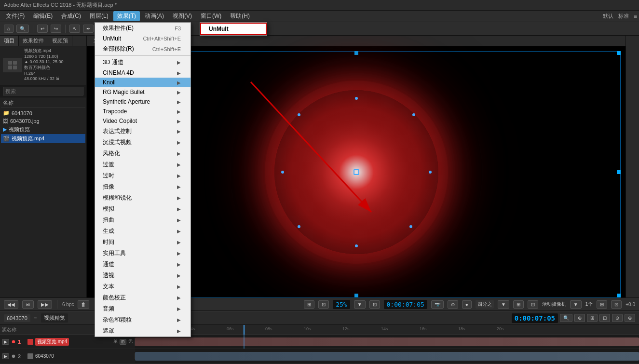  I want to click on handle-b, so click(356, 296).